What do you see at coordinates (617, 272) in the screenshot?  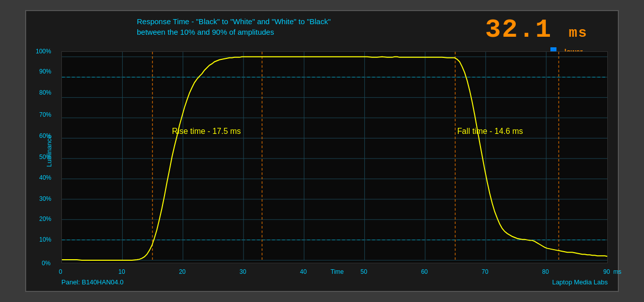 I see `x-unit-ms: ms` at bounding box center [617, 272].